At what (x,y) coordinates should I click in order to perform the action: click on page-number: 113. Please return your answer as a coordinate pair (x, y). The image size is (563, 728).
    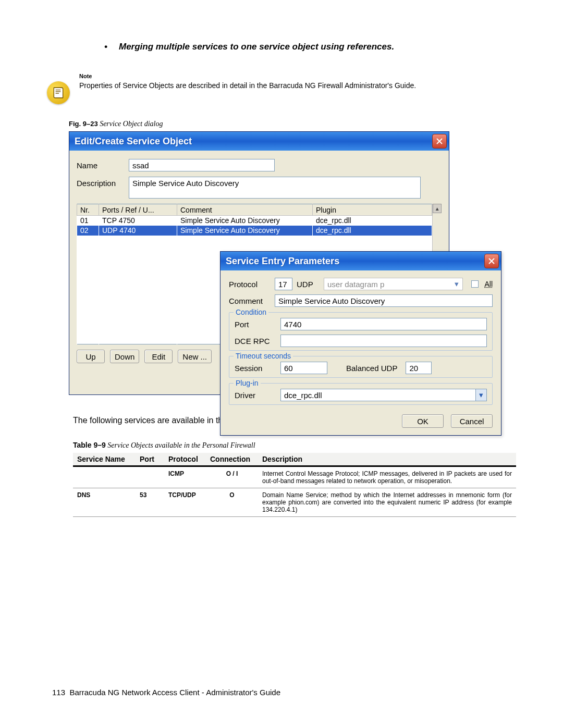
    Looking at the image, I should click on (58, 692).